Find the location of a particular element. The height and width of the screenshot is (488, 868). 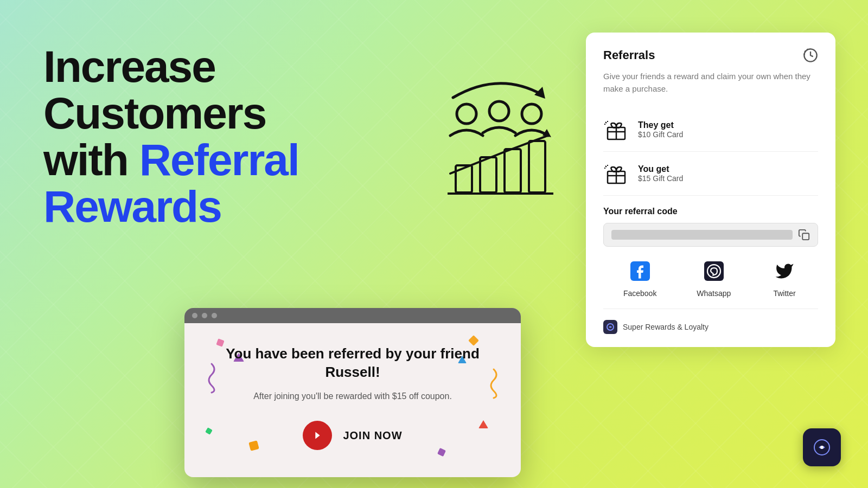

you-get-row: You get $15 Gift Card is located at coordinates (711, 174).